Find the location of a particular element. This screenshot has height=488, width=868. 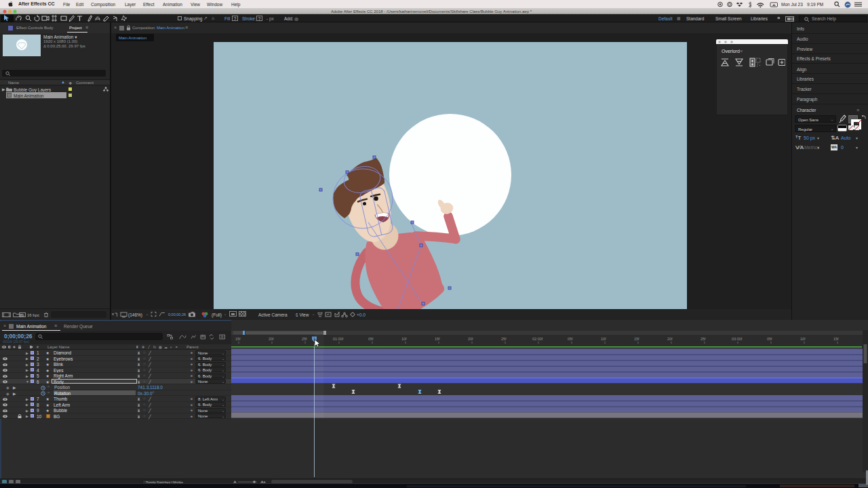

svg-text: 01:00f is located at coordinates (338, 339).